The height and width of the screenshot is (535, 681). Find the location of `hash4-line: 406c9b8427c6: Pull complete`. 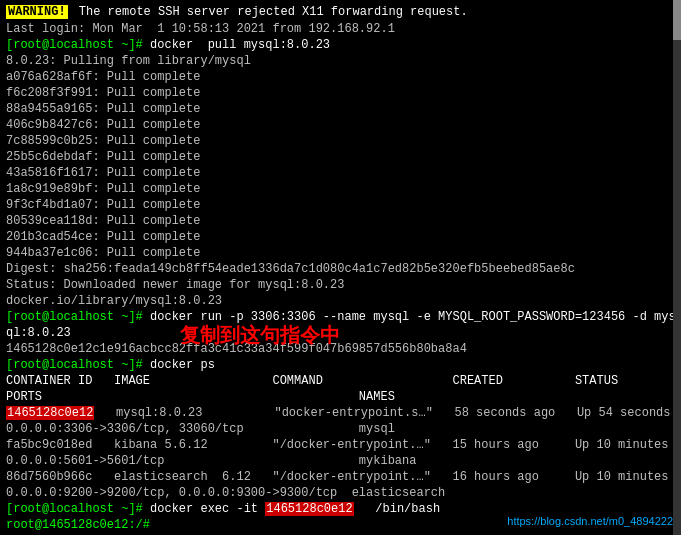

hash4-line: 406c9b8427c6: Pull complete is located at coordinates (340, 125).